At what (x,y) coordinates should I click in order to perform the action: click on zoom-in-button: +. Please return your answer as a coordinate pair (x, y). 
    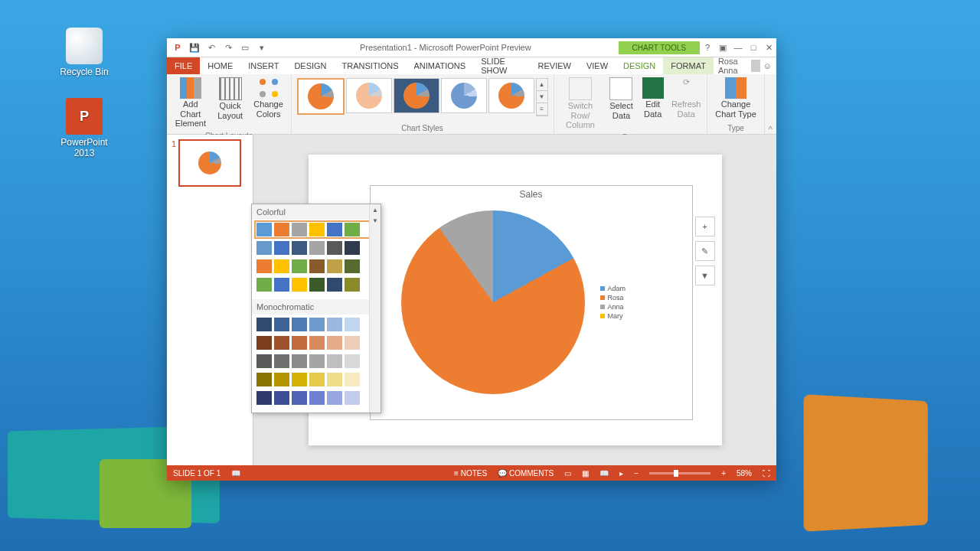
    Looking at the image, I should click on (724, 473).